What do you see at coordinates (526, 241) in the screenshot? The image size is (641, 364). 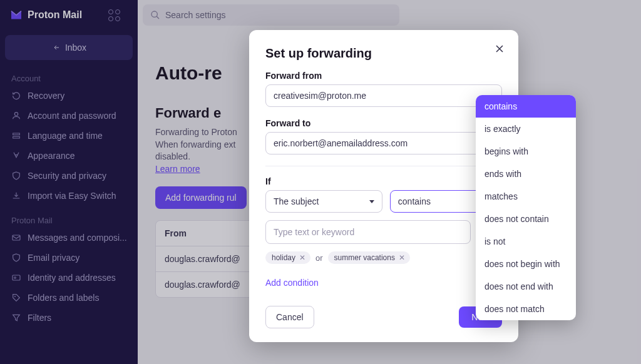 I see `dropdown-item-is-not: is not` at bounding box center [526, 241].